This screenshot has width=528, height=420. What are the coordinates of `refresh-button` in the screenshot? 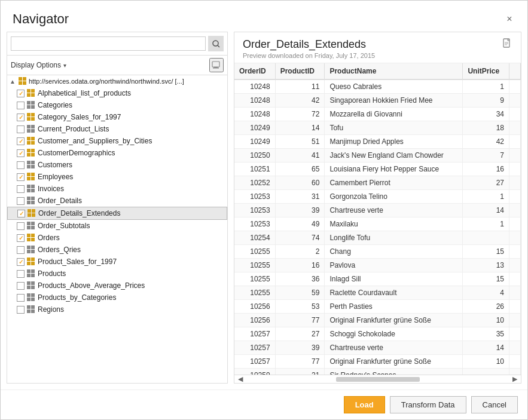 It's located at (216, 65).